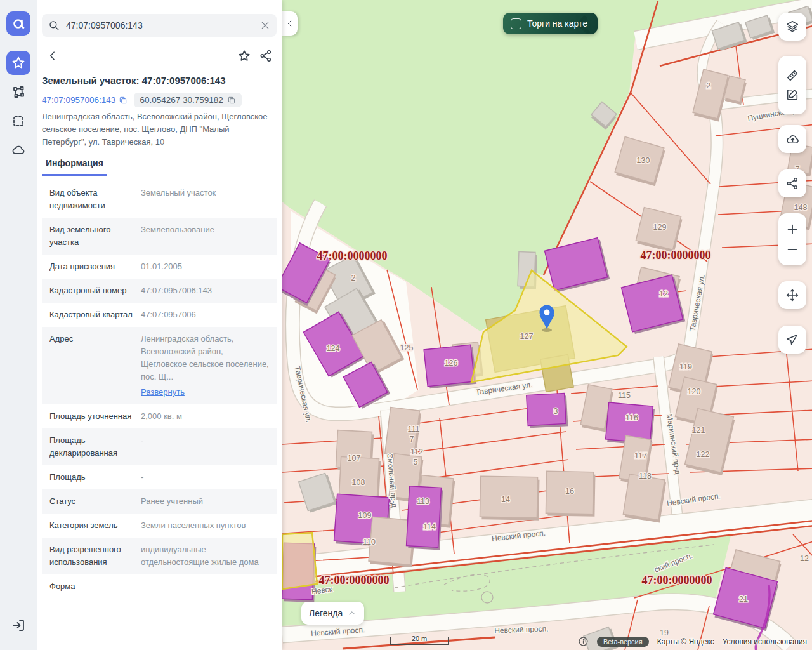 The image size is (812, 650). I want to click on object-address: Ленинградская область, Всеволожский райо…, so click(157, 129).